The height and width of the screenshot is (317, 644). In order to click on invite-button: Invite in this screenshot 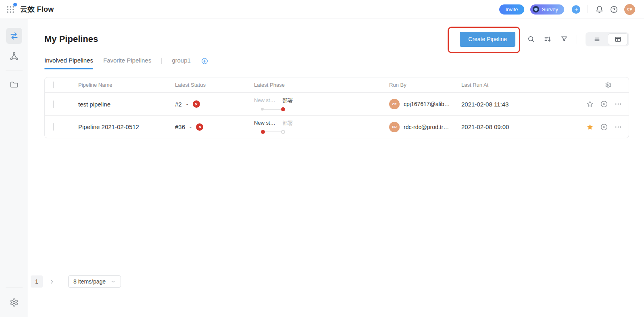, I will do `click(511, 10)`.